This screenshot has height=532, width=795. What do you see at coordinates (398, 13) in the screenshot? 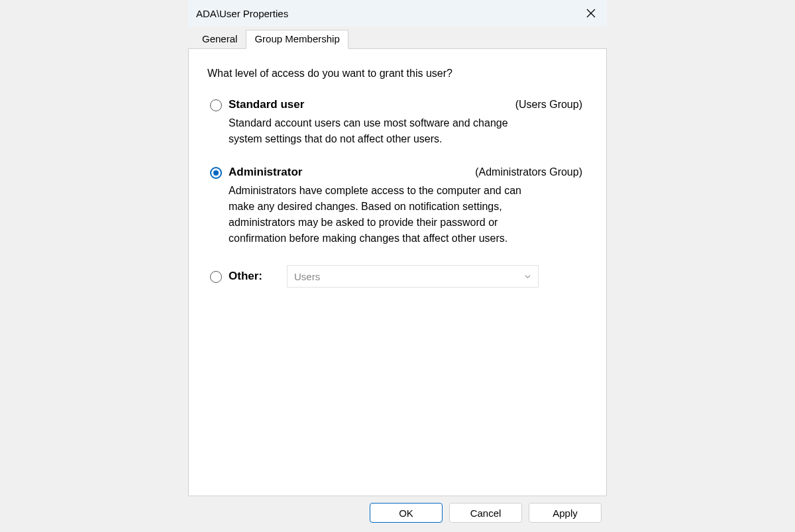
I see `titlebar: ADA\User Properties` at bounding box center [398, 13].